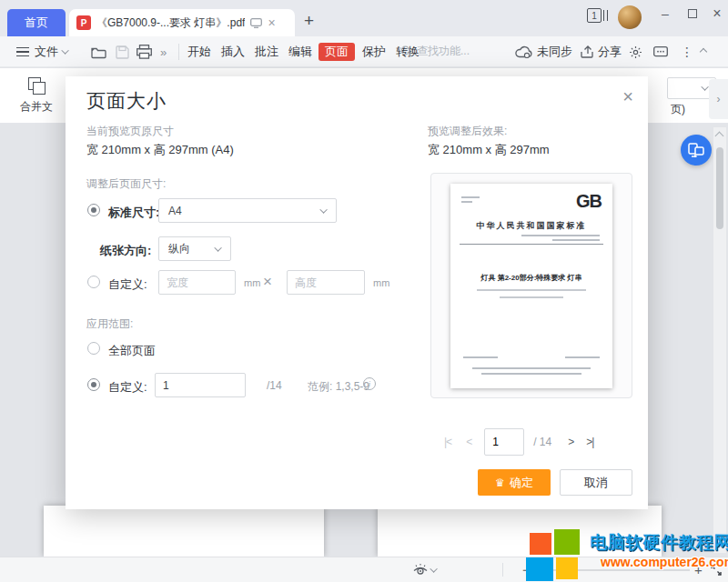 The width and height of the screenshot is (728, 582). Describe the element at coordinates (420, 569) in the screenshot. I see `eye-icon` at that location.